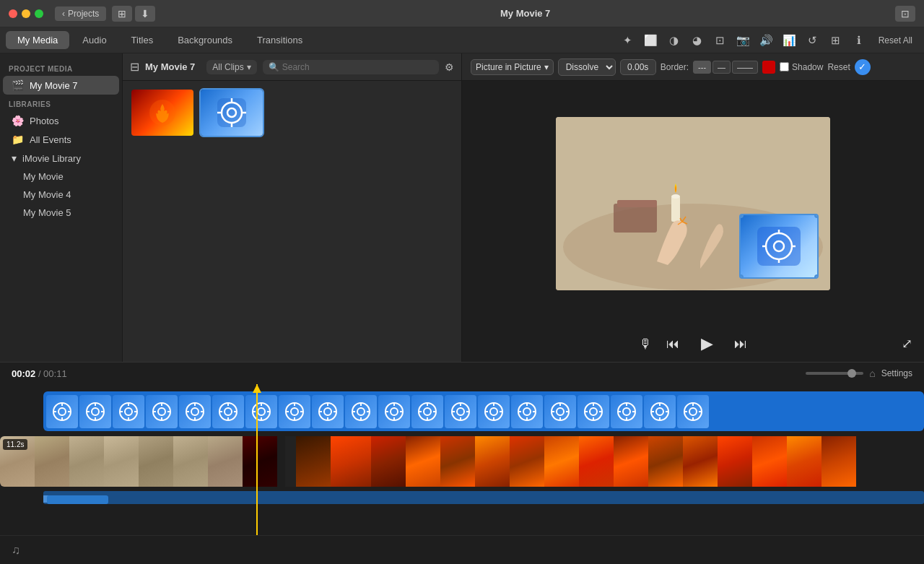 This screenshot has width=924, height=564. I want to click on border-color-swatch, so click(769, 67).